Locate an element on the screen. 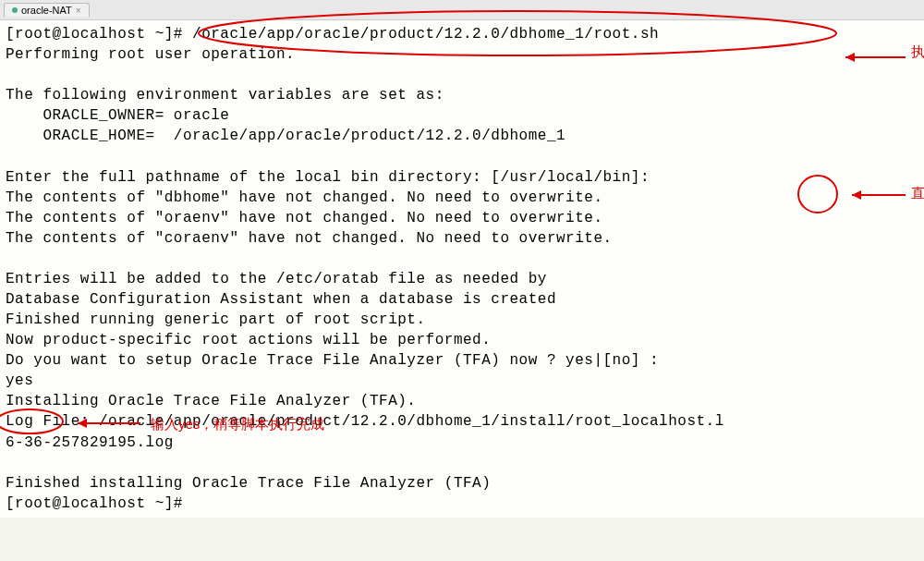 The width and height of the screenshot is (924, 561). output-line: ORACLE_HOME= /oracle/app/oracle/product/… is located at coordinates (286, 136).